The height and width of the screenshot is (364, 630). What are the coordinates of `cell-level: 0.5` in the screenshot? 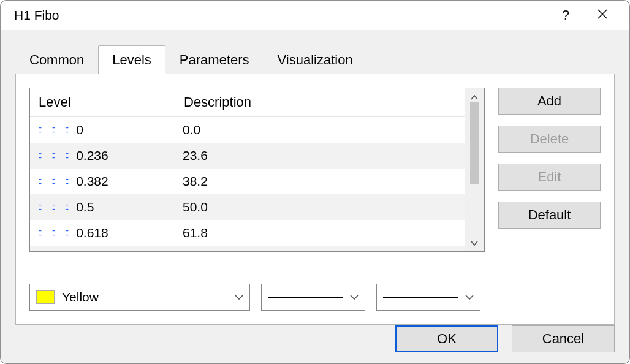 It's located at (85, 207).